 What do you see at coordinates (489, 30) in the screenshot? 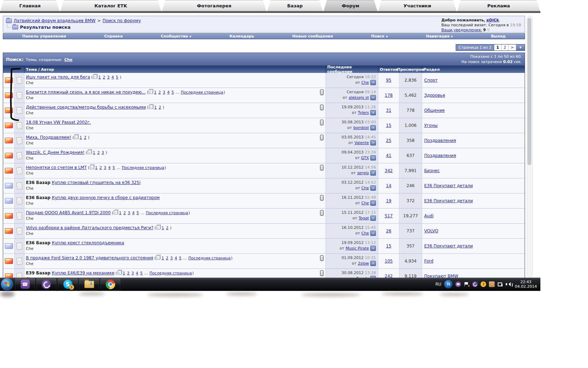
I see `notifications-dropdown-icon: ▽` at bounding box center [489, 30].